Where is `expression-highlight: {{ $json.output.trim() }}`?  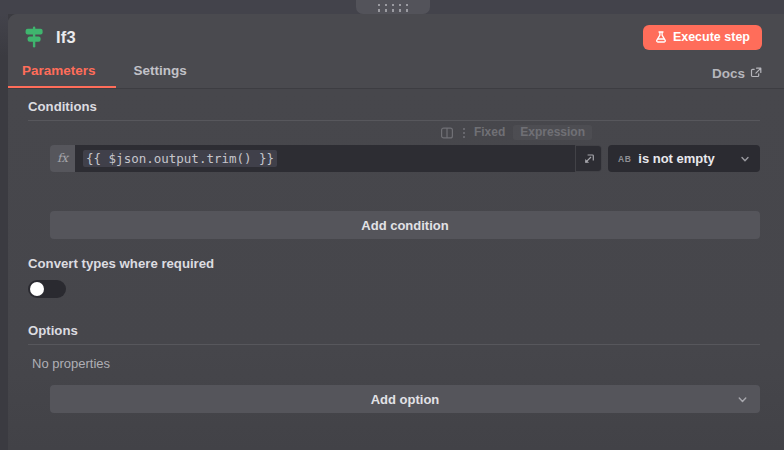 expression-highlight: {{ $json.output.trim() }} is located at coordinates (180, 158).